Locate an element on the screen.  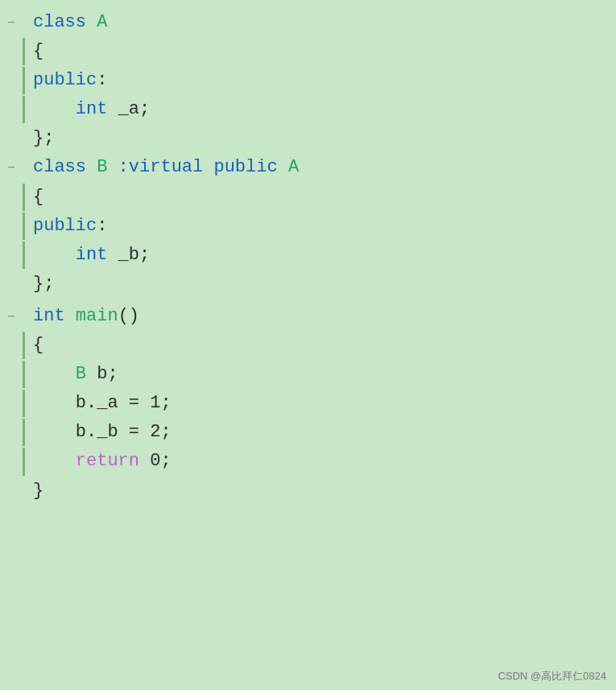
token: b._b = 2; is located at coordinates (102, 432).